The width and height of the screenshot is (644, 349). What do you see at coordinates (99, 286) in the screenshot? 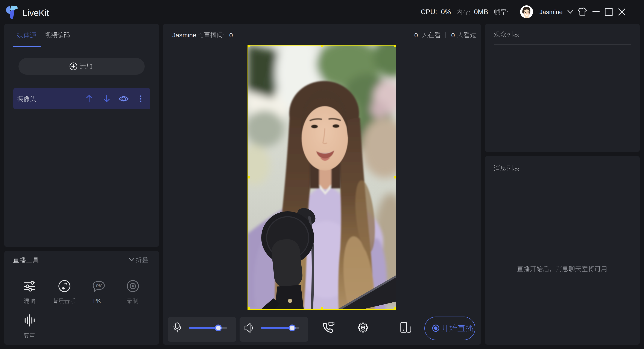
I see `svg-text: PK` at bounding box center [99, 286].